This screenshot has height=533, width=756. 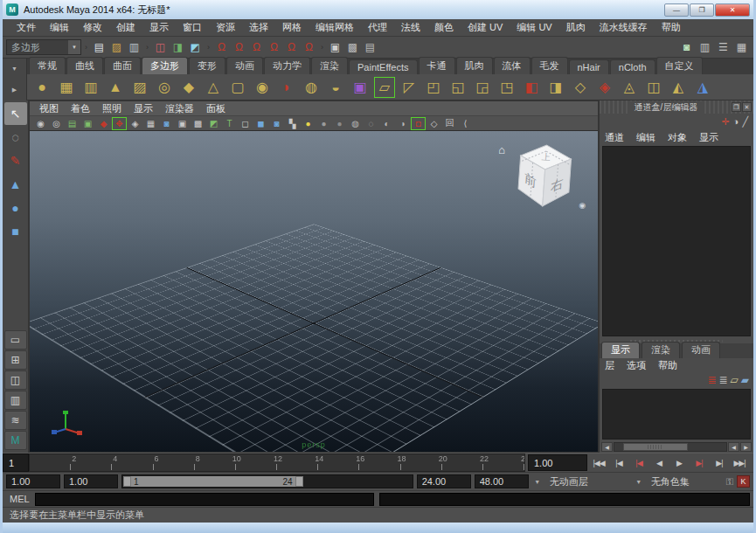 What do you see at coordinates (213, 87) in the screenshot?
I see `poly-pyramid-icon: △` at bounding box center [213, 87].